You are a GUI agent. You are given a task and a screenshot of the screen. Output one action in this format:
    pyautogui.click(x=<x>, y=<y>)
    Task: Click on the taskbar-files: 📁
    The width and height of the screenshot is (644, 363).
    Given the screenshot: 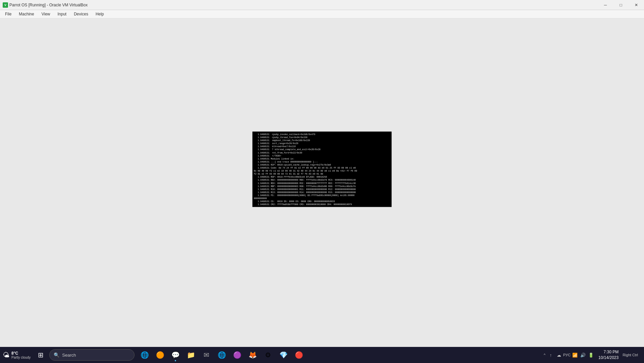 What is the action you would take?
    pyautogui.click(x=191, y=355)
    